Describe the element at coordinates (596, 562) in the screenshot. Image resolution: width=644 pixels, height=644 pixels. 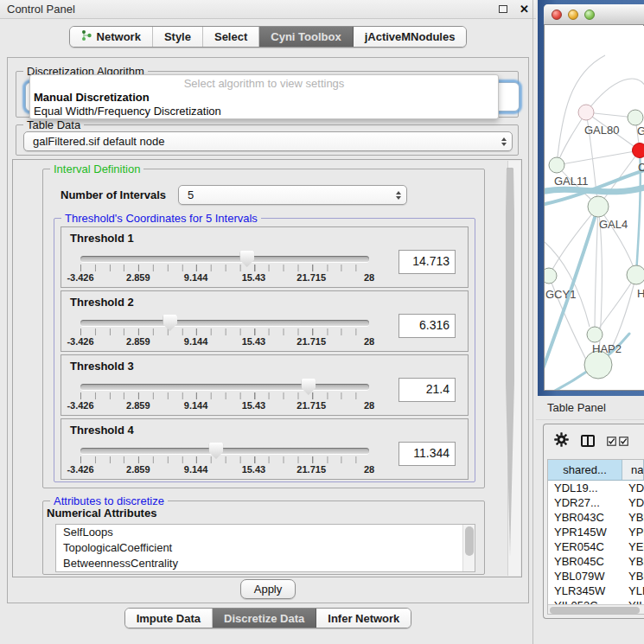
I see `table-row: YBR045C YBR0` at that location.